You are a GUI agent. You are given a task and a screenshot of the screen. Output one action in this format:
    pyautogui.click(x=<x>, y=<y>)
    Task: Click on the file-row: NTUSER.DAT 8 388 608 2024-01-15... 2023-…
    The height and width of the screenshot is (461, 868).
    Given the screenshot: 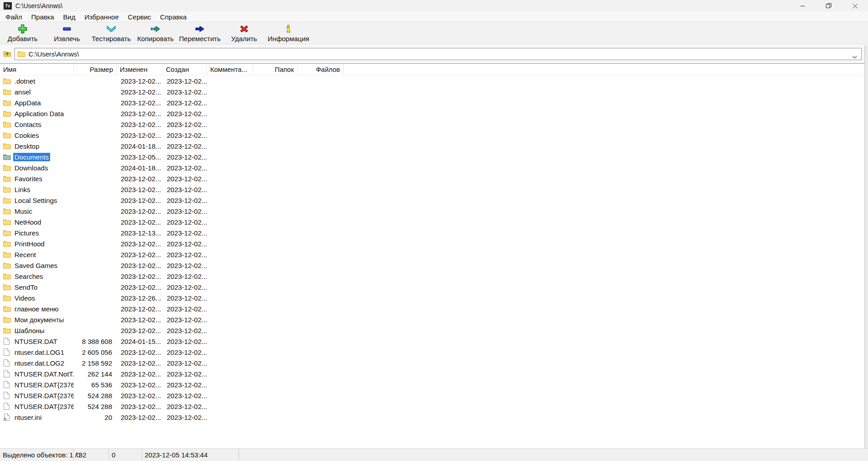 What is the action you would take?
    pyautogui.click(x=434, y=341)
    